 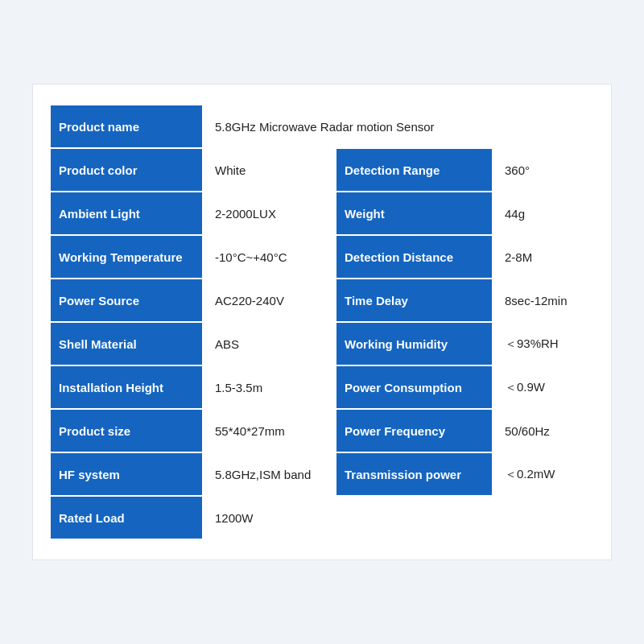 What do you see at coordinates (414, 170) in the screenshot?
I see `row-right-label-1: Detection Range` at bounding box center [414, 170].